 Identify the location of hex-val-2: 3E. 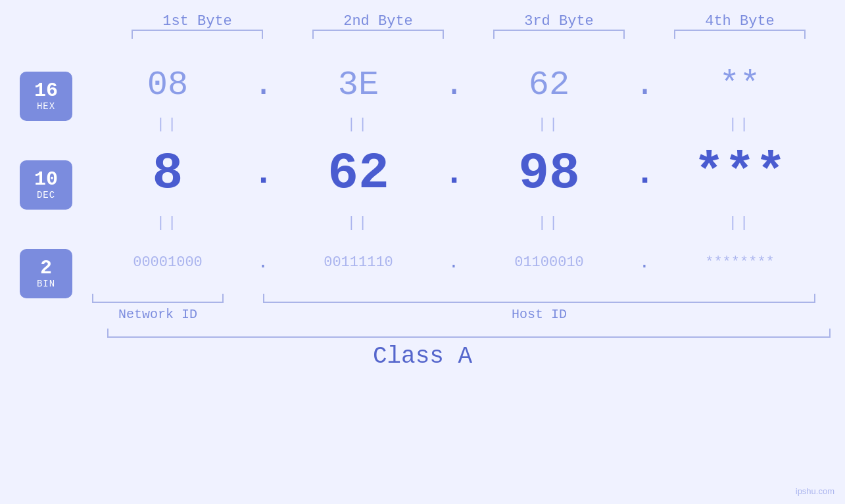
(358, 85).